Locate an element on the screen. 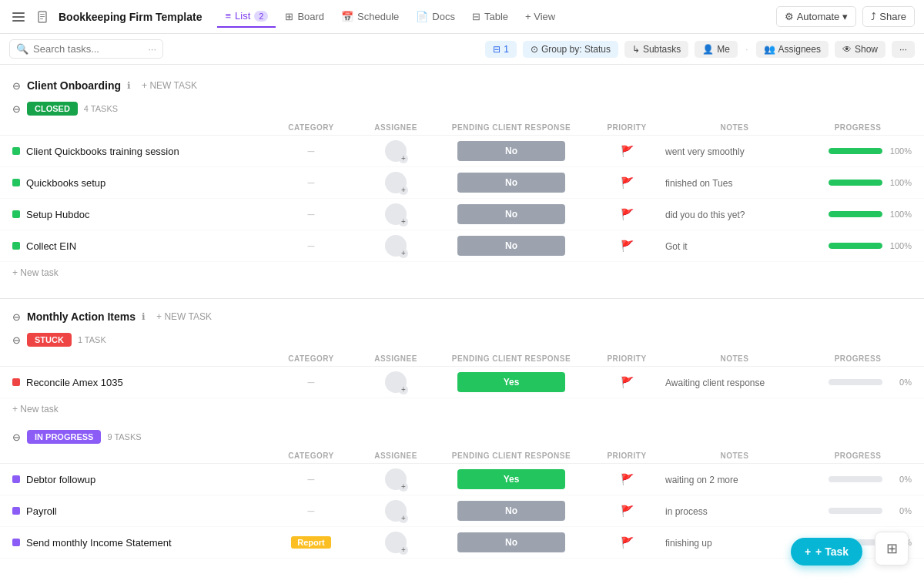 This screenshot has height=584, width=924. tab-add-view: + View is located at coordinates (541, 17).